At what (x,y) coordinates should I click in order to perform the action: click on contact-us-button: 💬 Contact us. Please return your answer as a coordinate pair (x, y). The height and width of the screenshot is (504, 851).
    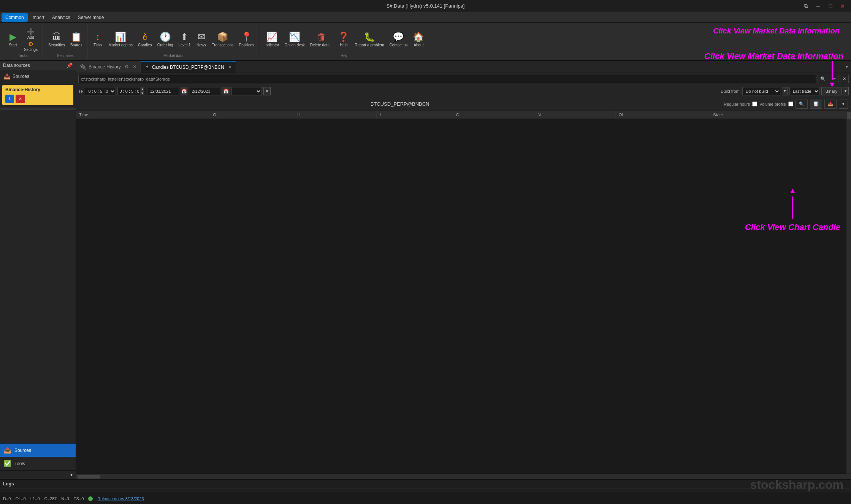
    Looking at the image, I should click on (399, 40).